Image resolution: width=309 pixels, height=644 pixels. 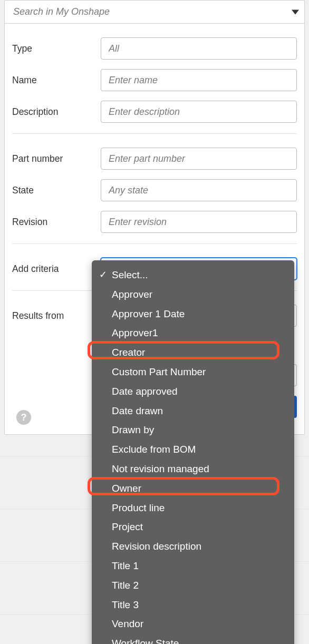 What do you see at coordinates (193, 333) in the screenshot?
I see `menu-item-approver1: Approver1` at bounding box center [193, 333].